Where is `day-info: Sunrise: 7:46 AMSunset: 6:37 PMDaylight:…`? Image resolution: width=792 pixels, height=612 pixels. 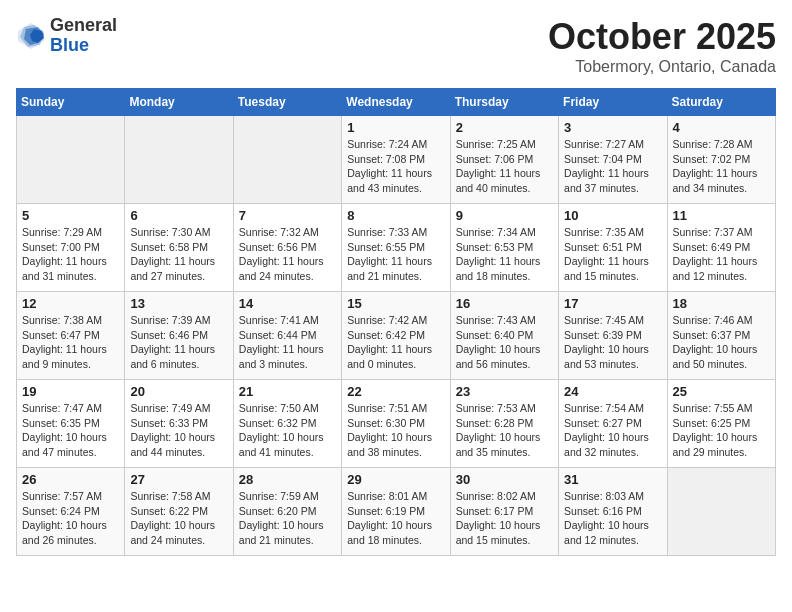 day-info: Sunrise: 7:46 AMSunset: 6:37 PMDaylight:… is located at coordinates (722, 342).